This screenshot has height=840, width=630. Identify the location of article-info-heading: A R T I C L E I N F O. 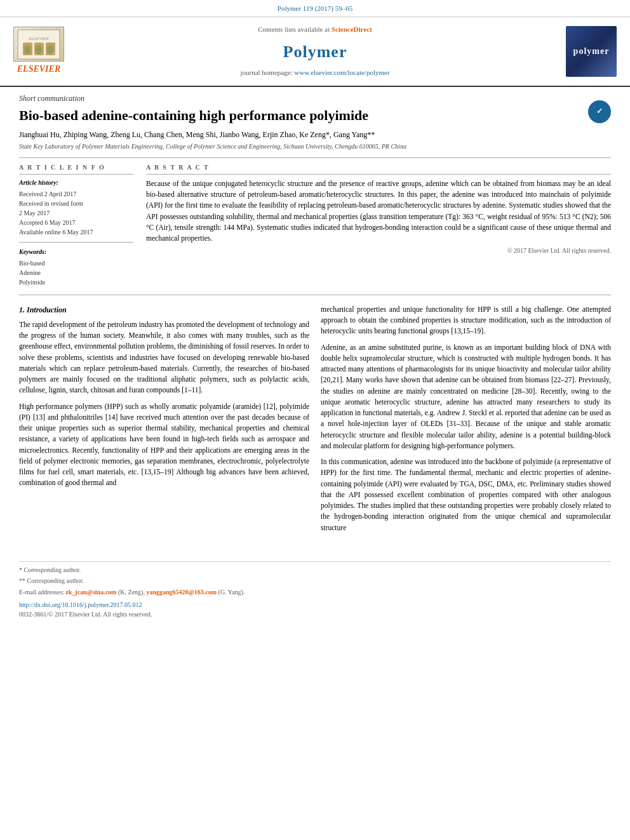
(76, 169).